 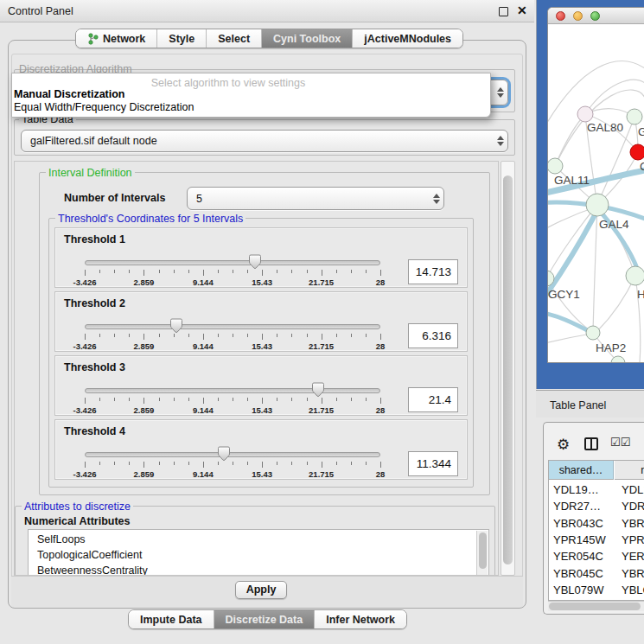 I want to click on network-node-label: GCY1, so click(x=564, y=294).